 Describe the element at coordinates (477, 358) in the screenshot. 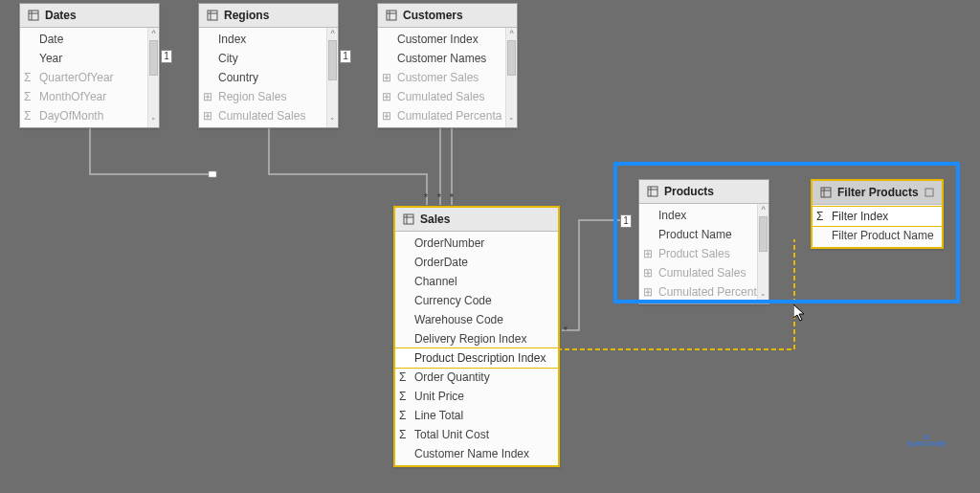

I see `field-selected: Product Description Index` at that location.